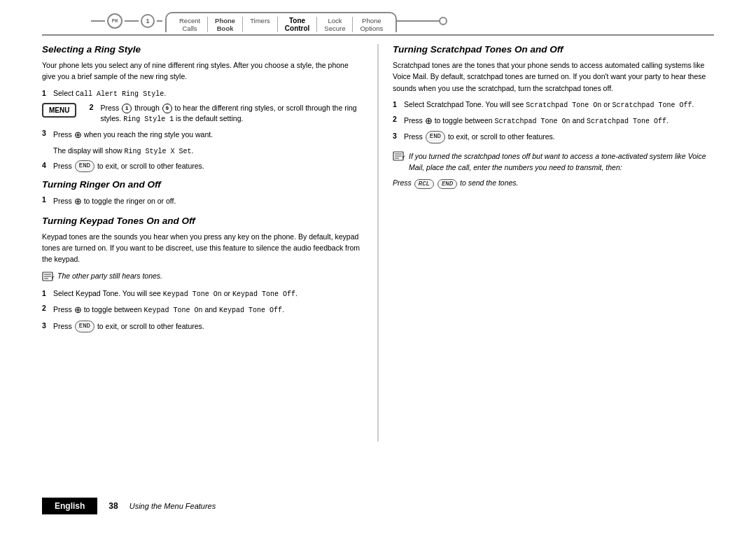 This screenshot has width=756, height=534. I want to click on scratchpad-press-line: Press RCL END to send the tones., so click(553, 183).